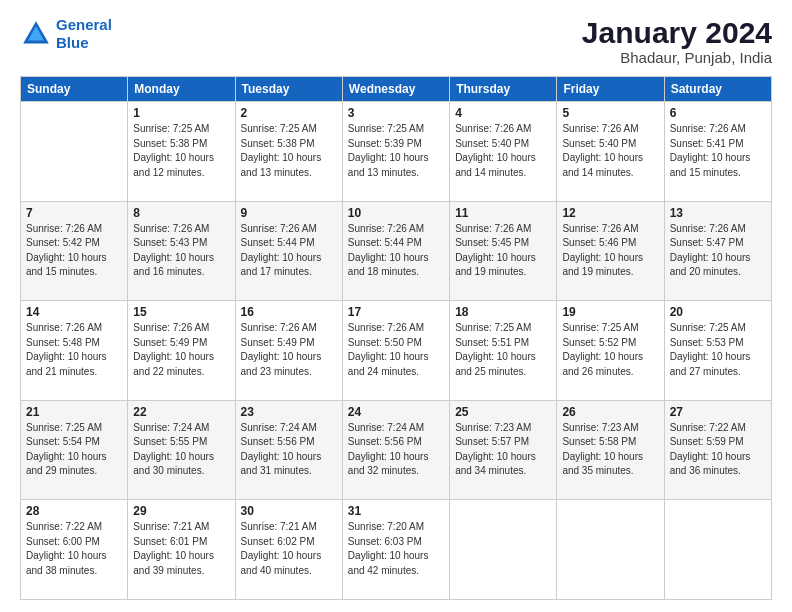 This screenshot has height=612, width=792. Describe the element at coordinates (181, 312) in the screenshot. I see `day-number: 15` at that location.